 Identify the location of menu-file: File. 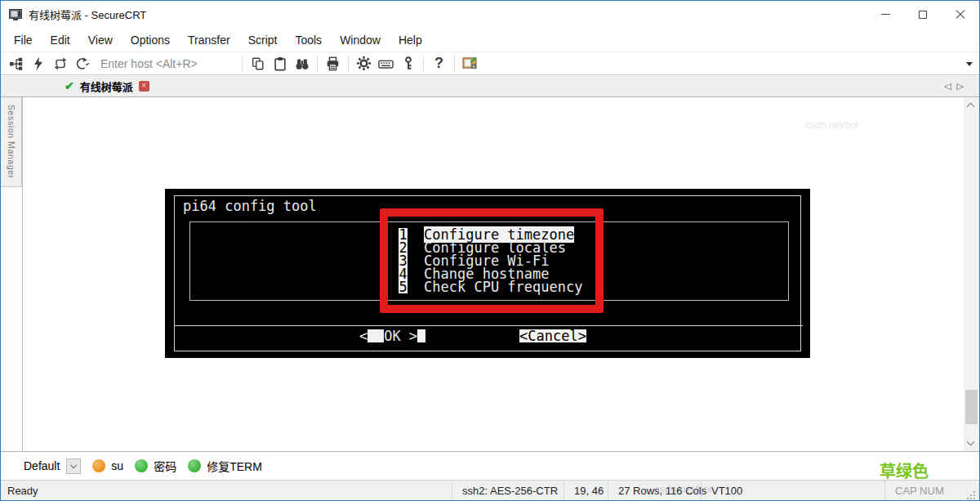
(23, 40).